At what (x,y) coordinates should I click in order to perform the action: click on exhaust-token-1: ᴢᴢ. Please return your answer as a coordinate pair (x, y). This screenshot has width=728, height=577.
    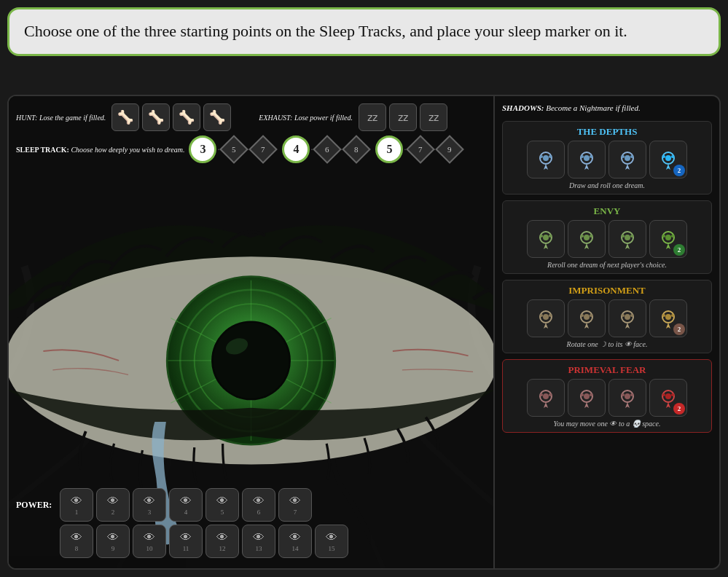
    Looking at the image, I should click on (372, 117).